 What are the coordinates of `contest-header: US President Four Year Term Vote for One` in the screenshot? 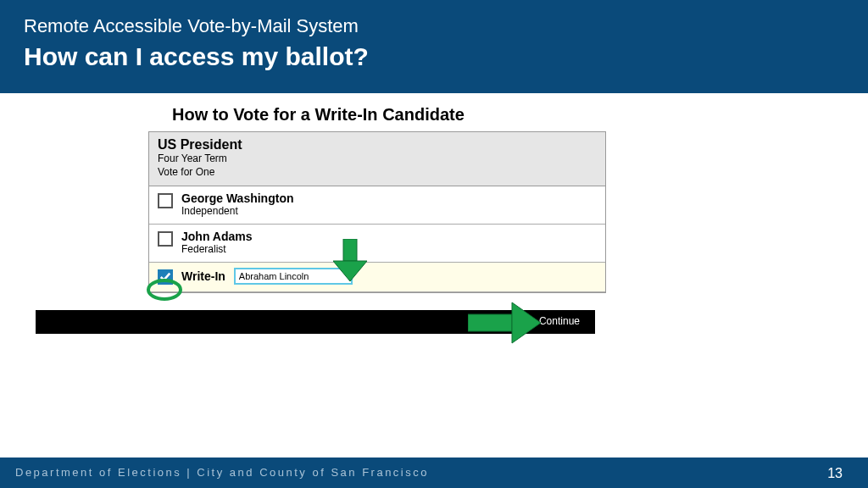 It's located at (377, 159).